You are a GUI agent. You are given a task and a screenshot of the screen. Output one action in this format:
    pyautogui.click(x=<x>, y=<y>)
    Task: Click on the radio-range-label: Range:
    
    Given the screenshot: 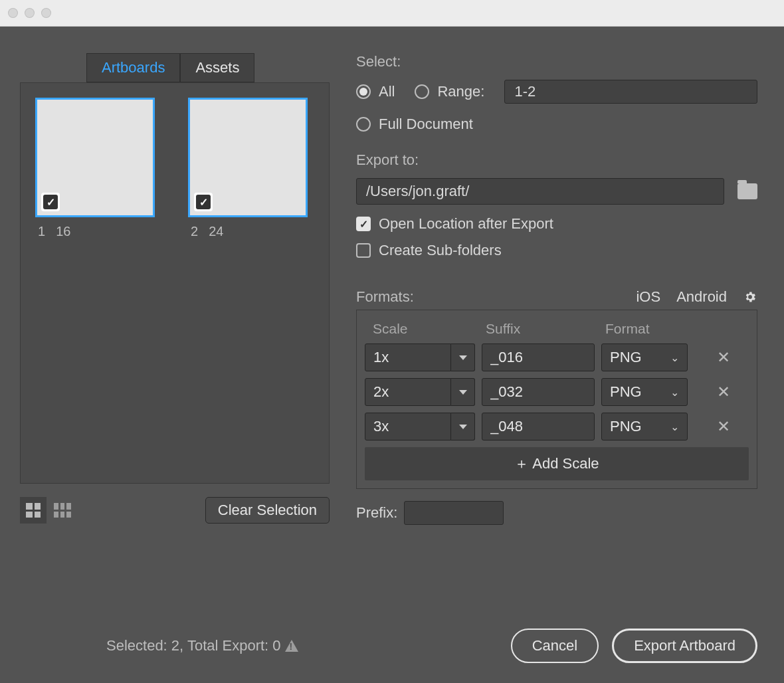 What is the action you would take?
    pyautogui.click(x=461, y=92)
    